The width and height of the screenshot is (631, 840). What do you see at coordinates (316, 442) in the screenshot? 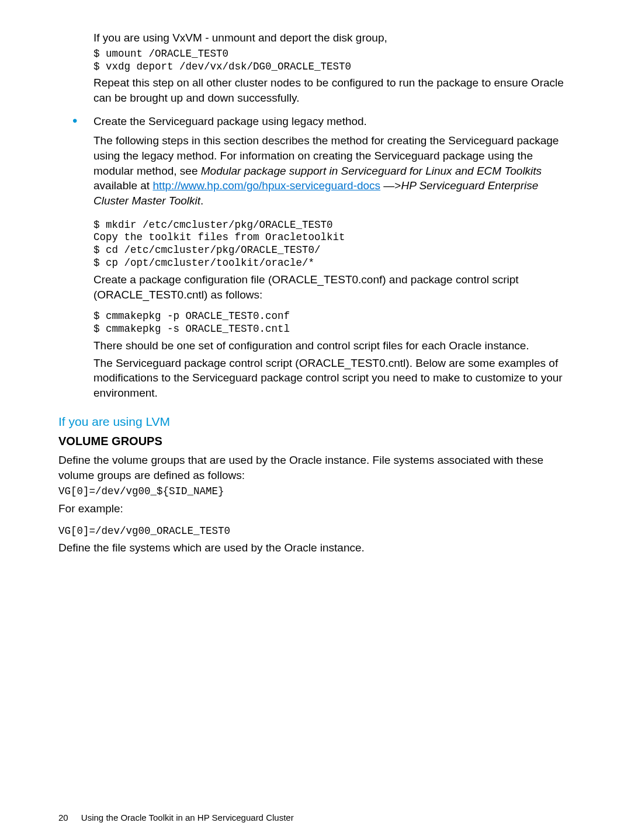
I see `heading-volume-groups: VOLUME GROUPS` at bounding box center [316, 442].